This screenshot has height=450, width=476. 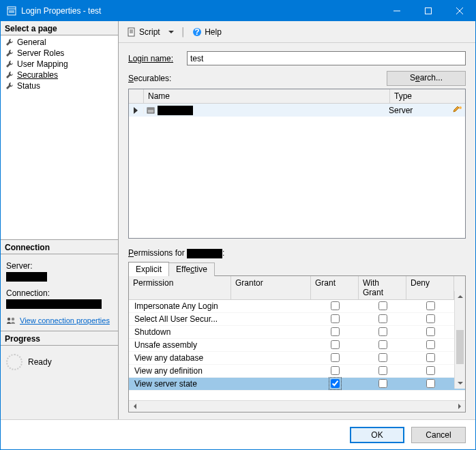 I want to click on view-connection-properties-link: View connection properties, so click(x=65, y=320).